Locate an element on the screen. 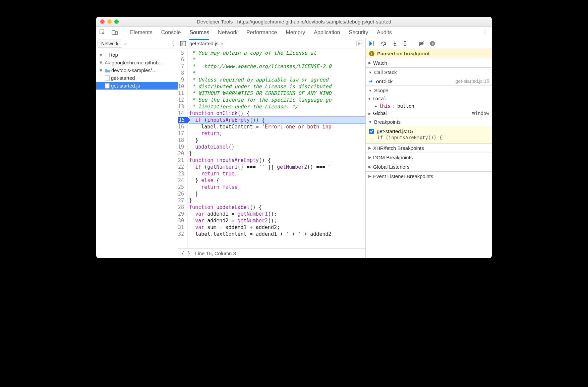 This screenshot has width=588, height=387. event-listener-bp-header: ▶Event Listener Breakpoints is located at coordinates (429, 176).